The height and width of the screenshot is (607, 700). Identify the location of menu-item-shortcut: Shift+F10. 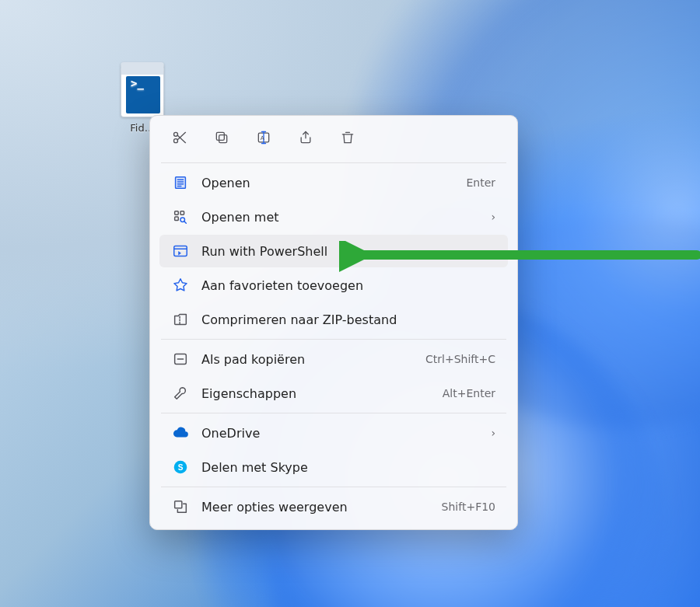
(468, 507).